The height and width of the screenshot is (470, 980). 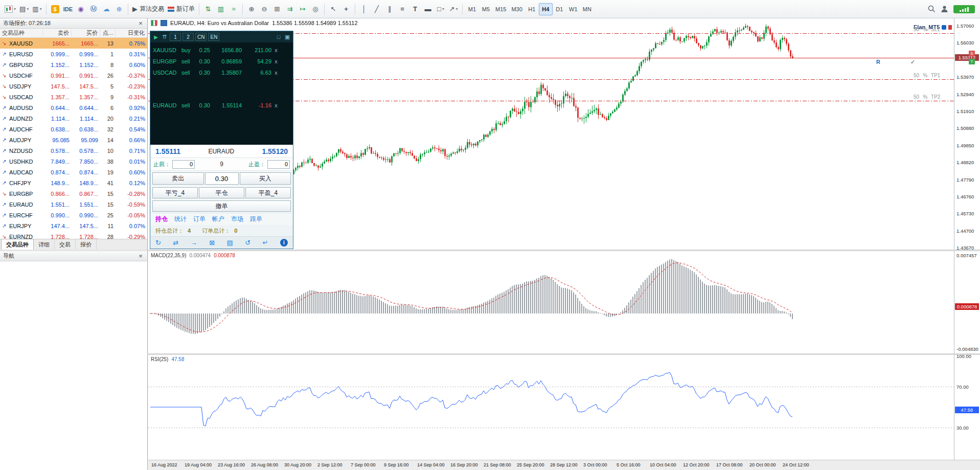 What do you see at coordinates (247, 242) in the screenshot?
I see `panel-undo-icon: ↺` at bounding box center [247, 242].